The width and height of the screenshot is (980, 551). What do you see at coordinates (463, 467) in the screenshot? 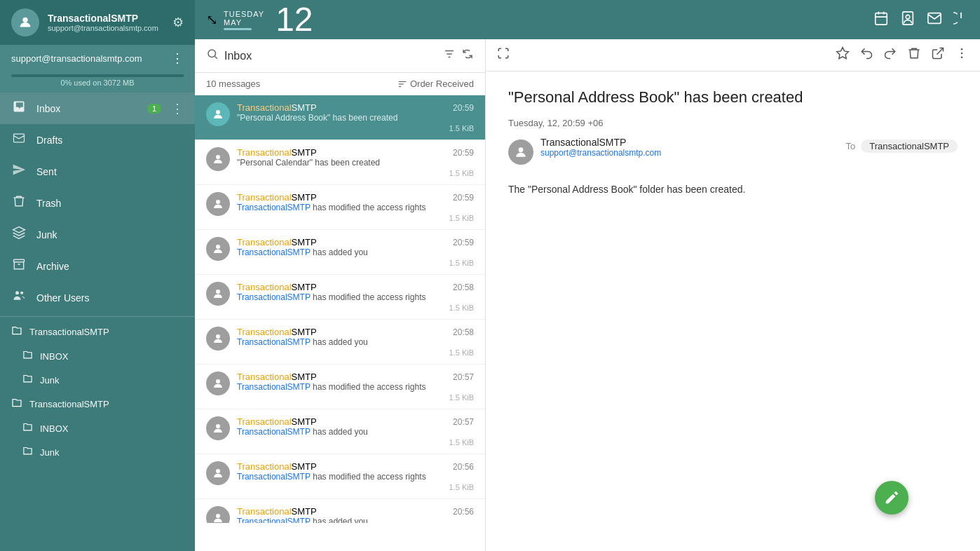
I see `message-time: 20:56` at bounding box center [463, 467].